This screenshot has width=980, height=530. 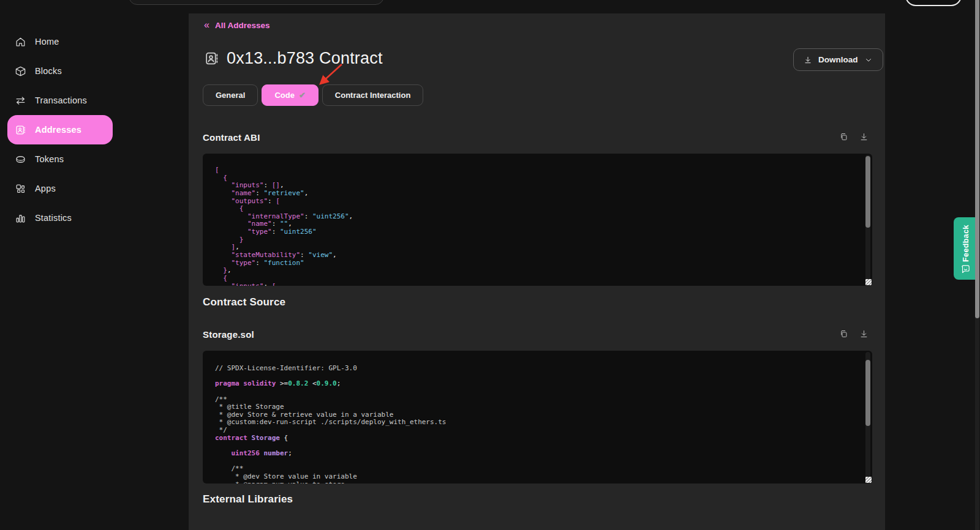 I want to click on code-line: "type": "function", so click(x=539, y=263).